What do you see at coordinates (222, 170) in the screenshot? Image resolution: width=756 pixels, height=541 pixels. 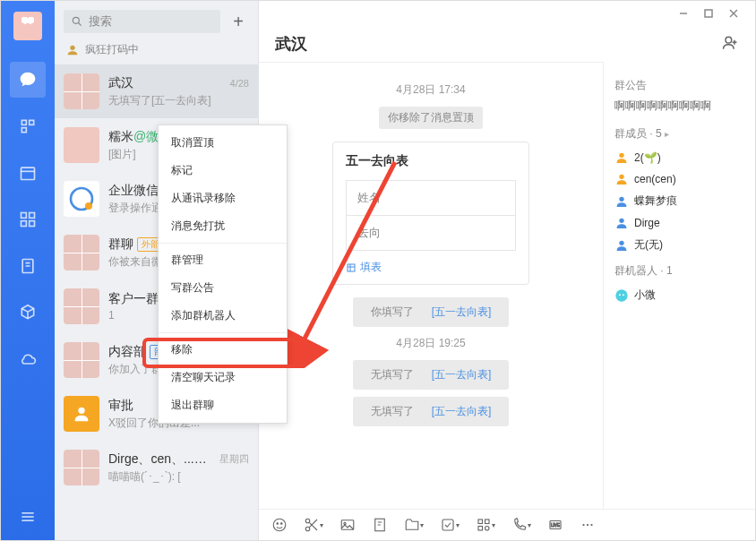 I see `menu-mark: 标记` at bounding box center [222, 170].